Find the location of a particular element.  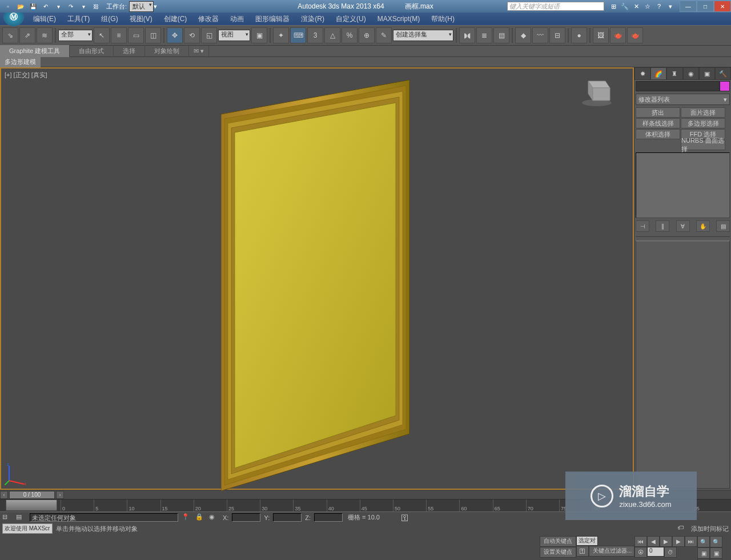

timeslider-prev-icon: ‹ is located at coordinates (4, 495).